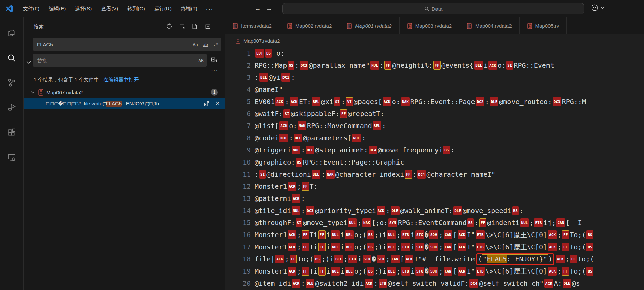  Describe the element at coordinates (182, 26) in the screenshot. I see `clear-search-results-icon` at that location.